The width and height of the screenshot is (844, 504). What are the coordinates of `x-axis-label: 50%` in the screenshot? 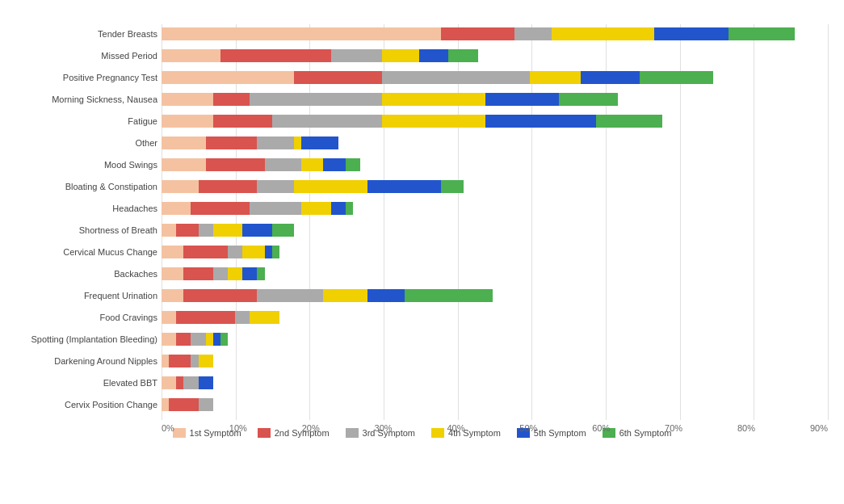 It's located at (528, 428).